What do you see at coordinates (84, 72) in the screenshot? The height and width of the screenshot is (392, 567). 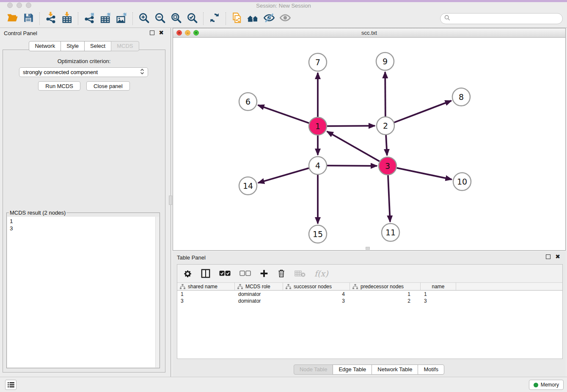 I see `criterion-select: strongly connected component` at bounding box center [84, 72].